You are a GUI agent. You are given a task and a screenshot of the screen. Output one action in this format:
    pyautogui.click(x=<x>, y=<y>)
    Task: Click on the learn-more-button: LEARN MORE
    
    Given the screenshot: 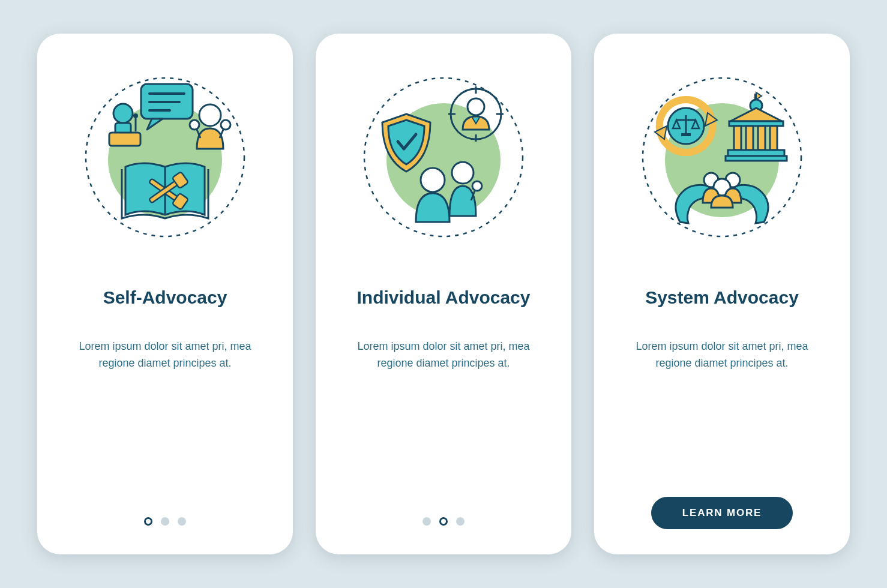 What is the action you would take?
    pyautogui.click(x=722, y=513)
    